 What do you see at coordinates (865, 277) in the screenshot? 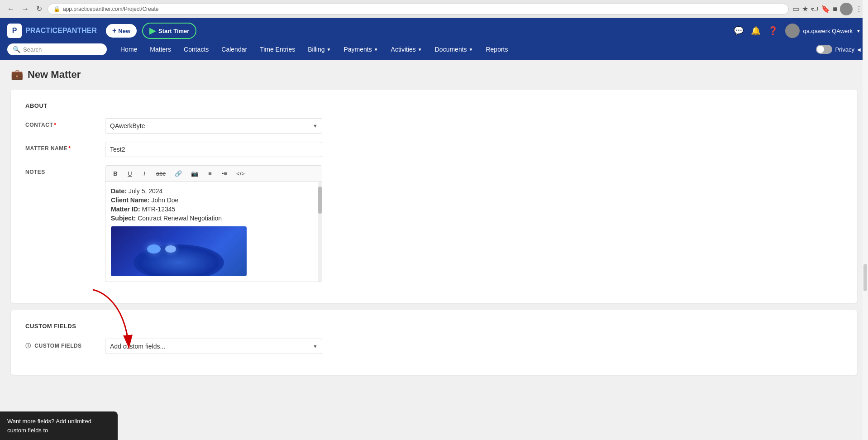
I see `page-scrollbar-thumb` at bounding box center [865, 277].